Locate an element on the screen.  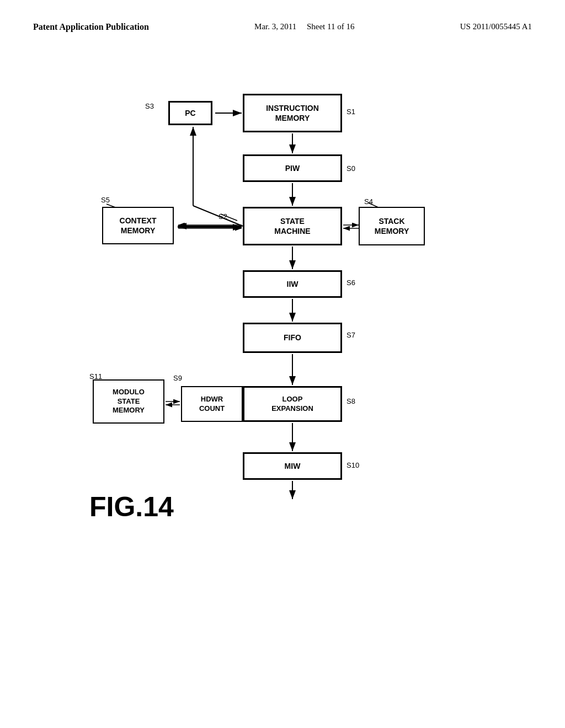
fifo-label: FIFO is located at coordinates (292, 338).